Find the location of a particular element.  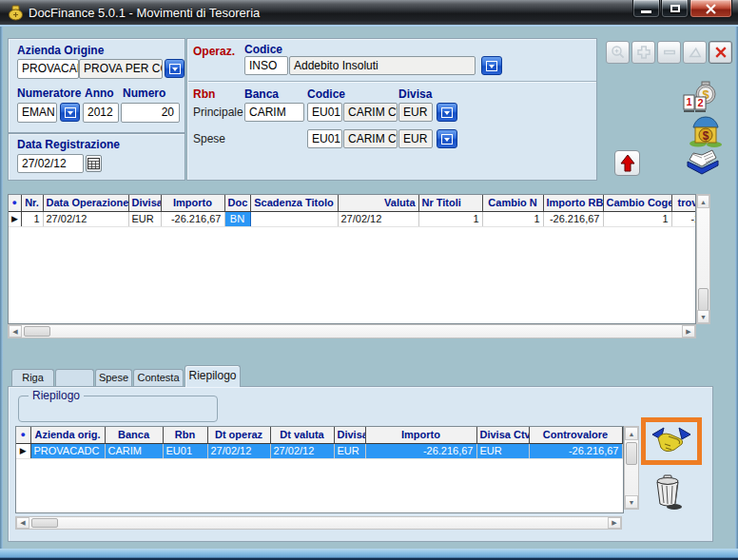

operazione-dropdown-button is located at coordinates (492, 66).